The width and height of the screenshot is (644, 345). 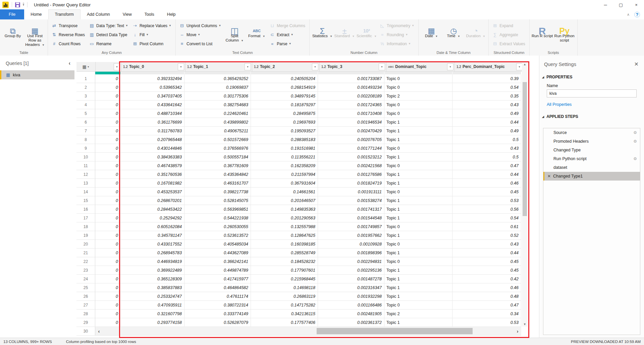 What do you see at coordinates (153, 323) in the screenshot?
I see `cell: 0.293774158` at bounding box center [153, 323].